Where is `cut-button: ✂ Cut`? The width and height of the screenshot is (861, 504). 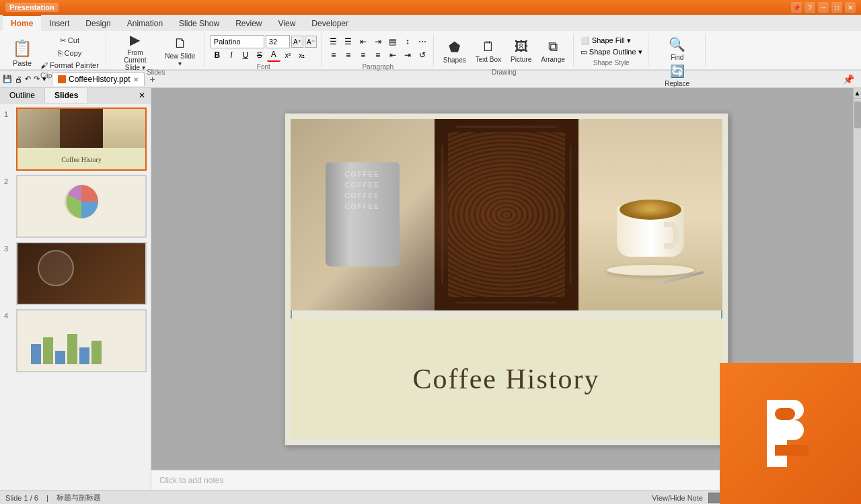
cut-button: ✂ Cut is located at coordinates (70, 40).